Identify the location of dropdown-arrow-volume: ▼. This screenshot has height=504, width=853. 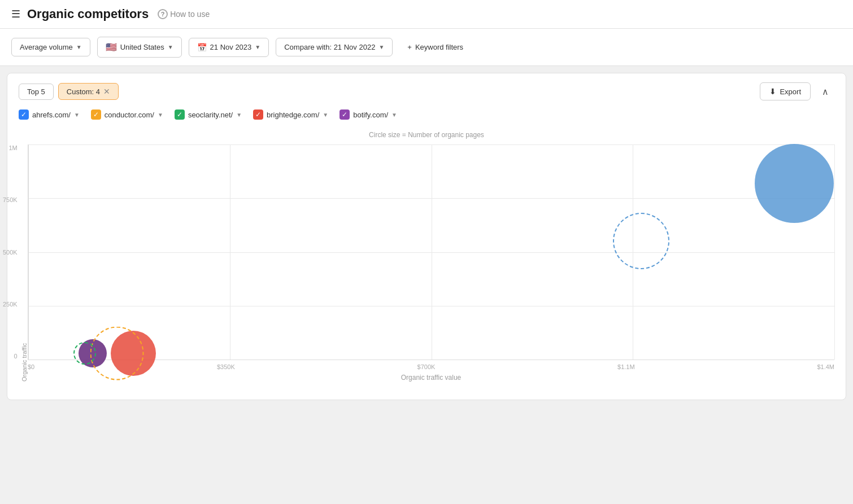
(79, 47).